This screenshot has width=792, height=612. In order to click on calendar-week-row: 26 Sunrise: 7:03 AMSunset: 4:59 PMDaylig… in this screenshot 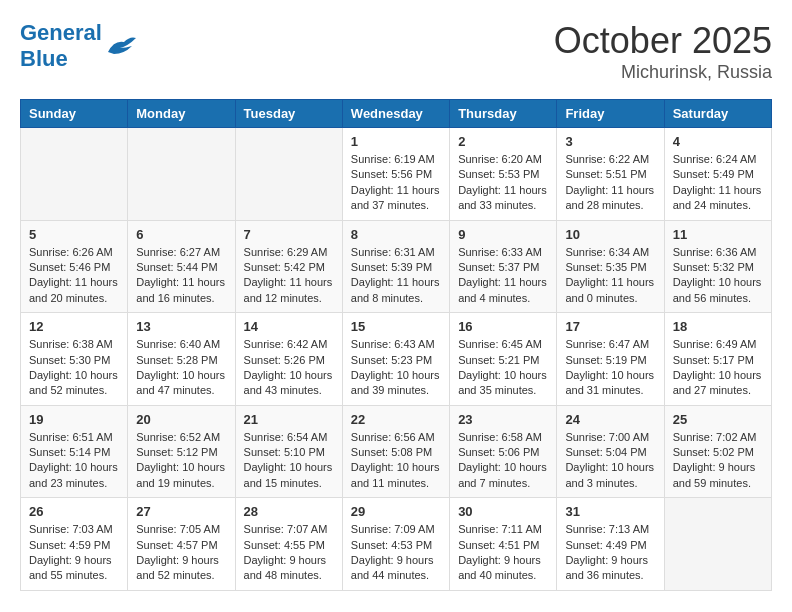, I will do `click(396, 544)`.